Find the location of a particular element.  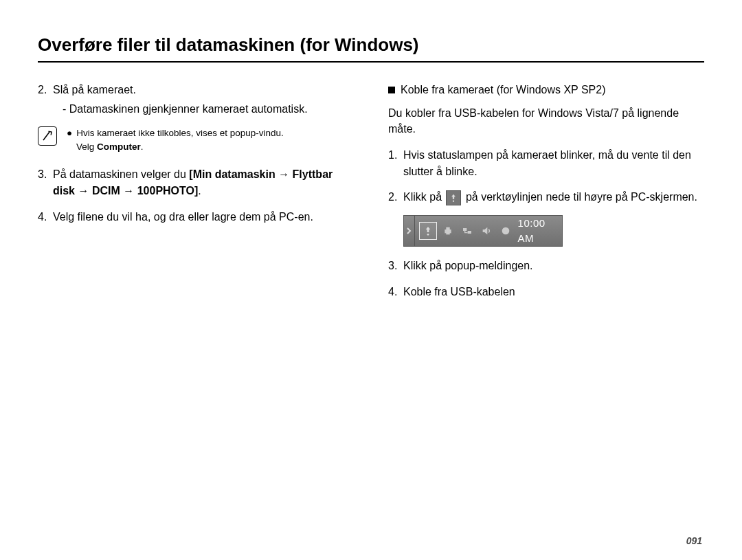

note-box: ● Hvis kameraet ikke tilkobles, vises et… is located at coordinates (196, 140).